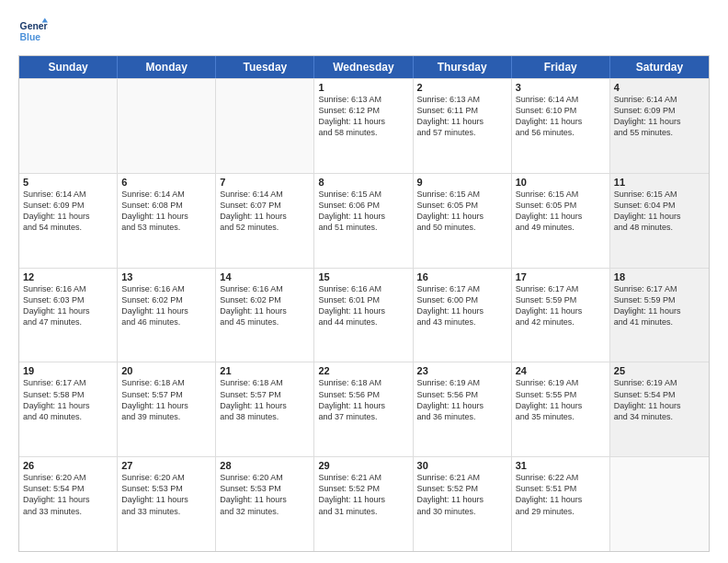  What do you see at coordinates (364, 221) in the screenshot?
I see `day-cell-8: 8Sunrise: 6:15 AMSunset: 6:06 PMDaylight…` at bounding box center [364, 221].